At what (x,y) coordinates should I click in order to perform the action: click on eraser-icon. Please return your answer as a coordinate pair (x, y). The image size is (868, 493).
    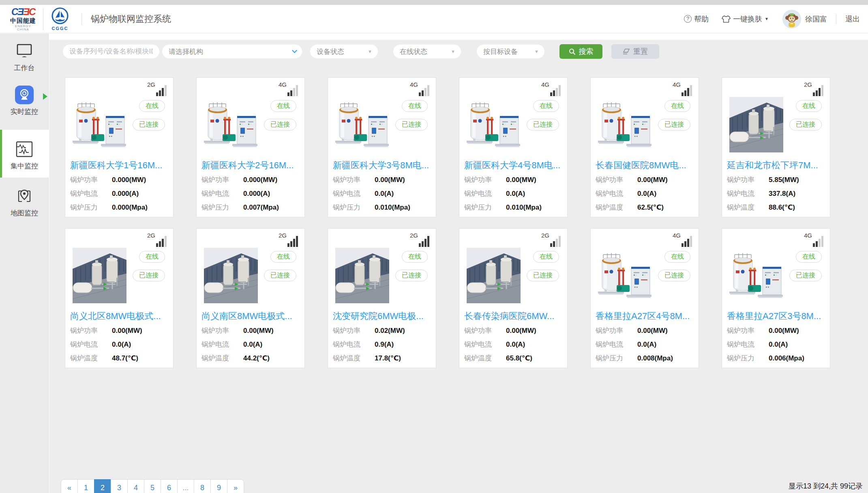
    Looking at the image, I should click on (626, 51).